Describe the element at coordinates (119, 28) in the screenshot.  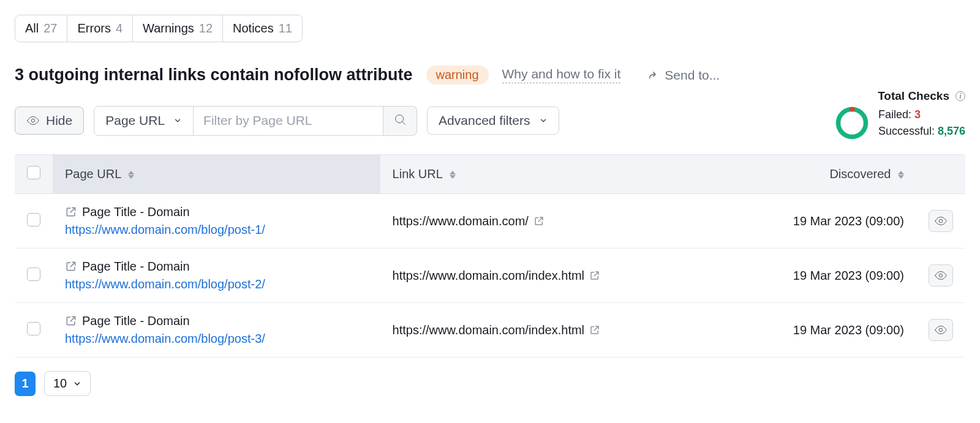
I see `tab-count: 4` at that location.